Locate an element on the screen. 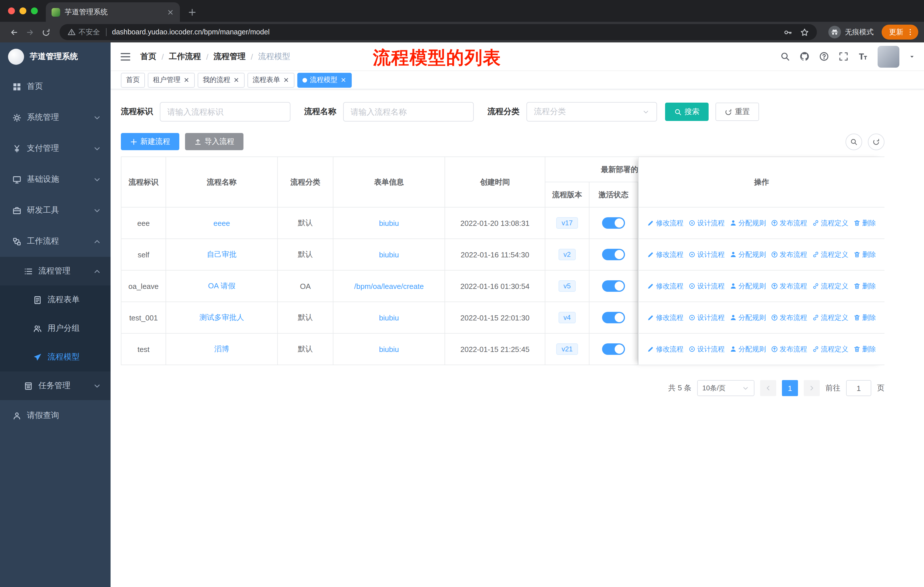 Image resolution: width=924 pixels, height=587 pixels. refresh-table-button is located at coordinates (876, 141).